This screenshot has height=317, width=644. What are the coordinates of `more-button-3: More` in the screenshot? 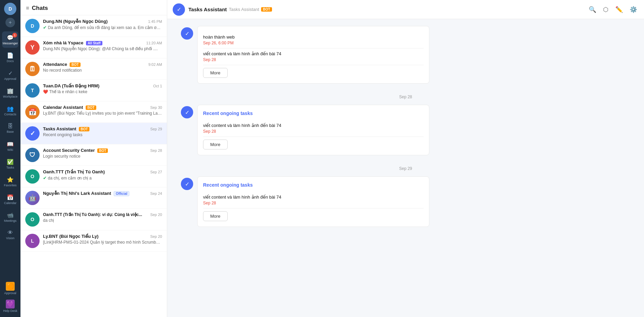 It's located at (215, 216).